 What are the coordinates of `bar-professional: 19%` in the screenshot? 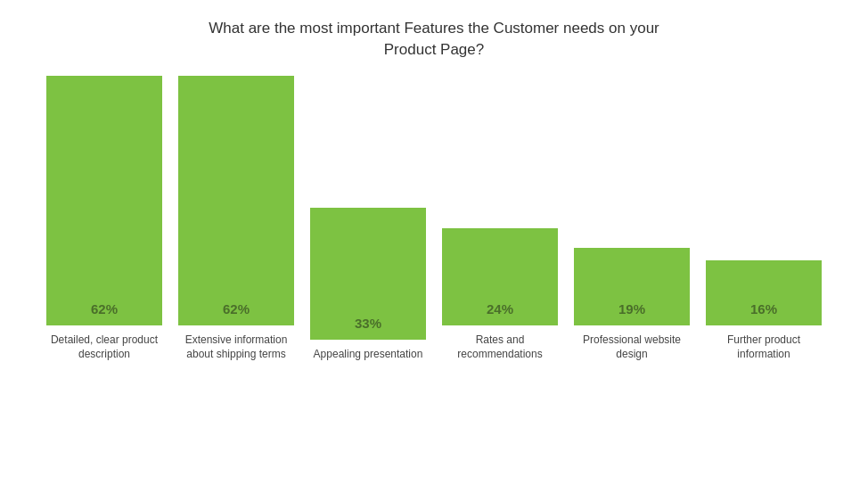 It's located at (632, 287).